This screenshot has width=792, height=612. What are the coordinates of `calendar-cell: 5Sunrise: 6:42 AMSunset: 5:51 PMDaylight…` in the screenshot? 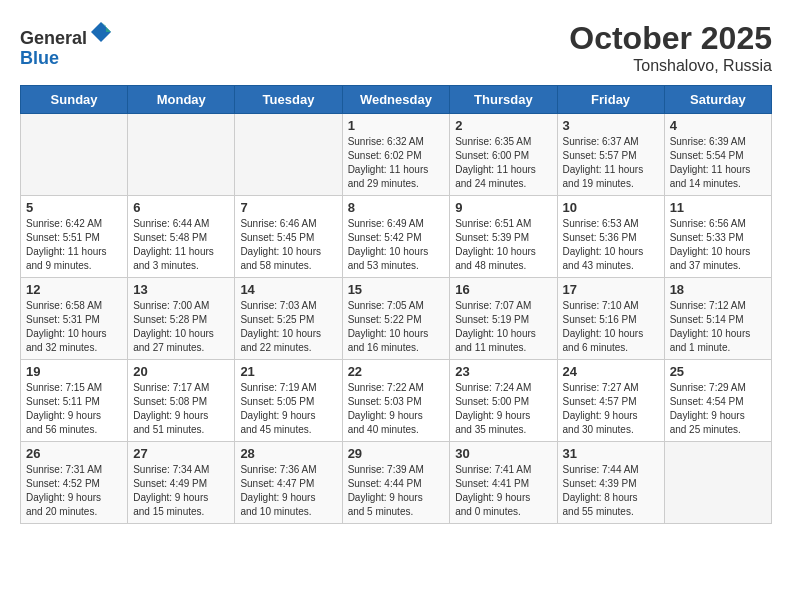 It's located at (74, 237).